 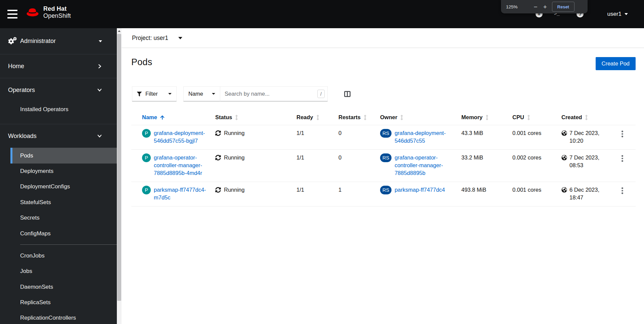 I want to click on scrollbar-up-arrow, so click(x=119, y=31).